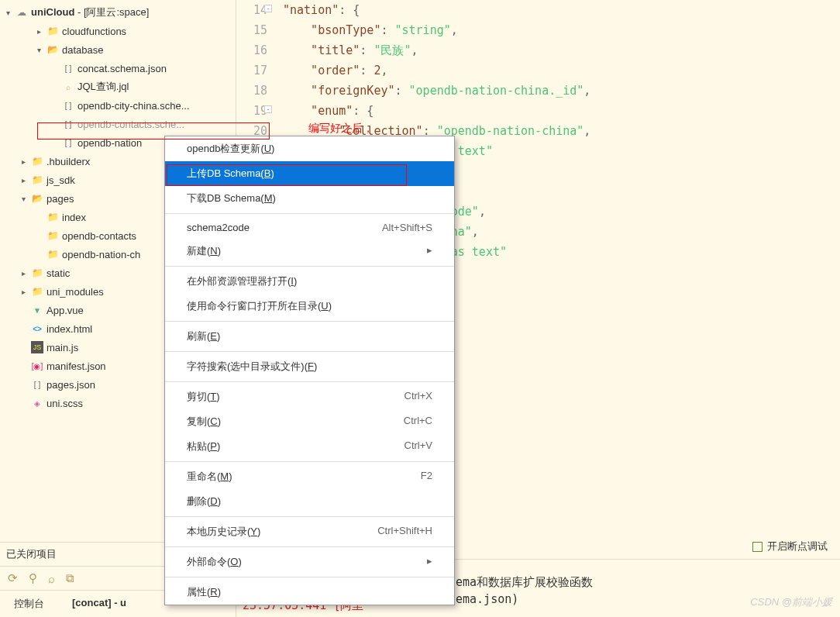 The image size is (840, 617). I want to click on tree-item-label: JQL查询.jql, so click(103, 87).